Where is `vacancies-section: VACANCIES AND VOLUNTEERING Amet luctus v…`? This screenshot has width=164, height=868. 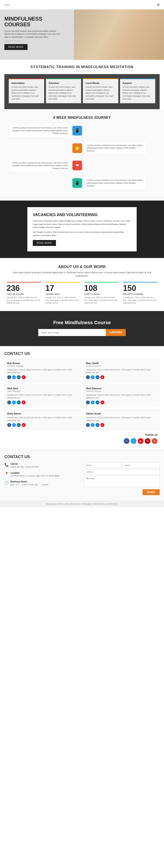 vacancies-section: VACANCIES AND VOLUNTEERING Amet luctus v… is located at coordinates (82, 229).